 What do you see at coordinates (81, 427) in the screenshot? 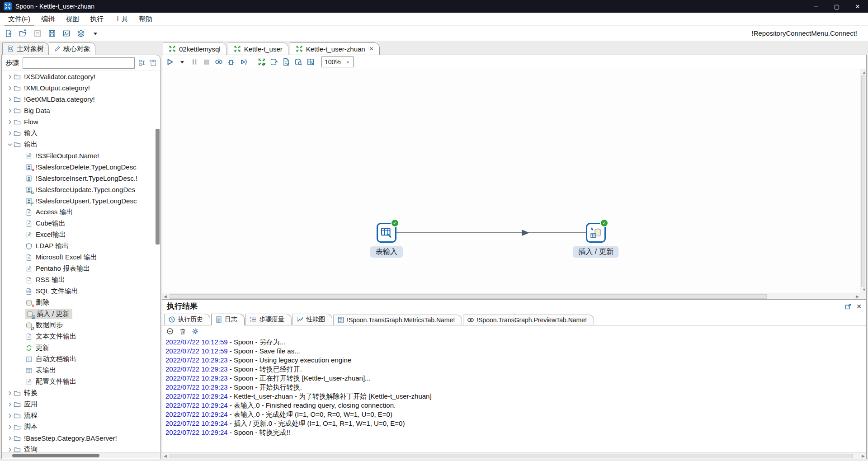
I see `tree-folder: 脚本` at bounding box center [81, 427].